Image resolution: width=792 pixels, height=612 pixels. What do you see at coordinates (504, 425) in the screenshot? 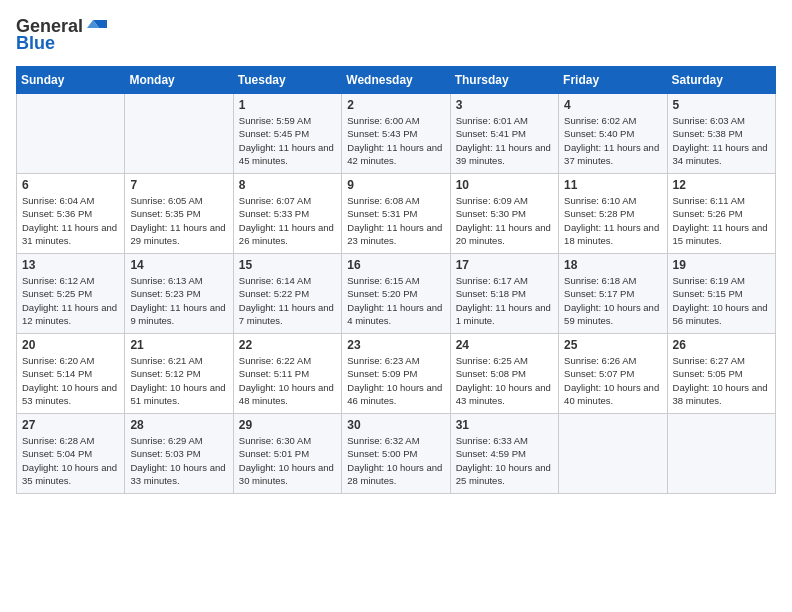
I see `day-number: 31` at bounding box center [504, 425].